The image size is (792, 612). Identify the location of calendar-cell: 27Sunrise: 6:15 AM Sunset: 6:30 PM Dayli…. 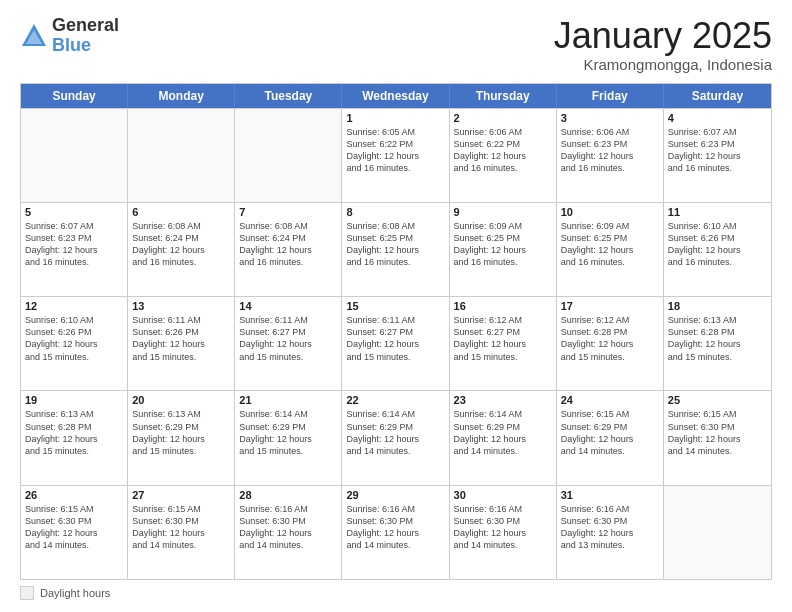
(182, 532).